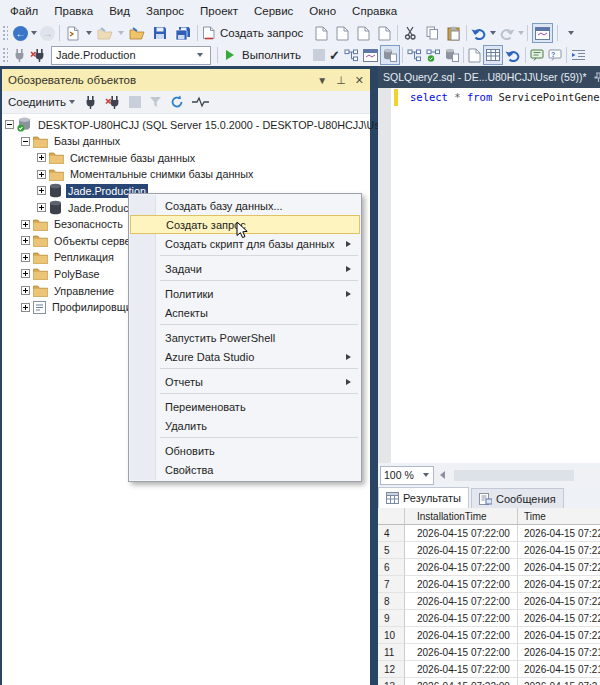 The image size is (600, 685). Describe the element at coordinates (200, 102) in the screenshot. I see `activity-icon` at that location.